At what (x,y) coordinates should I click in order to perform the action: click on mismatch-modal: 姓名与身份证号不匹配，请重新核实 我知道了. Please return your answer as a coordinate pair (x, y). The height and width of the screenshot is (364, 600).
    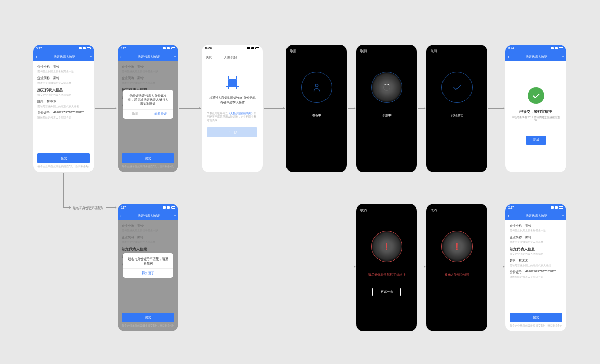
    Looking at the image, I should click on (148, 265).